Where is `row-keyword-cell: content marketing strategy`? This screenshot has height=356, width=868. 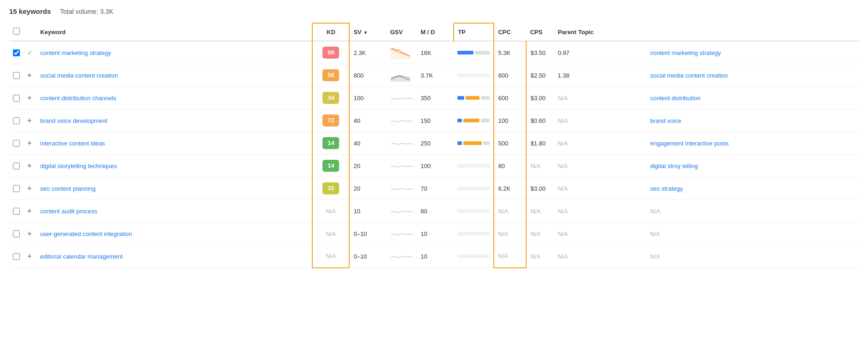
row-keyword-cell: content marketing strategy is located at coordinates (175, 53).